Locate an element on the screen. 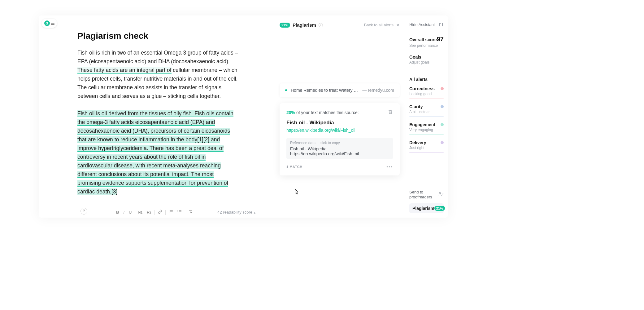 Image resolution: width=644 pixels, height=310 pixels. clear-formatting-button is located at coordinates (190, 212).